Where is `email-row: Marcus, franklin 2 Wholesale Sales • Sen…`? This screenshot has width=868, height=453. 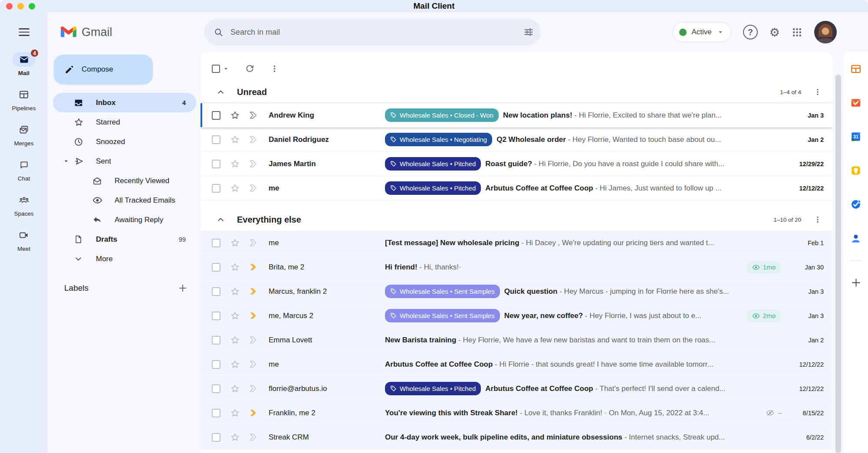
email-row: Marcus, franklin 2 Wholesale Sales • Sen… is located at coordinates (516, 292).